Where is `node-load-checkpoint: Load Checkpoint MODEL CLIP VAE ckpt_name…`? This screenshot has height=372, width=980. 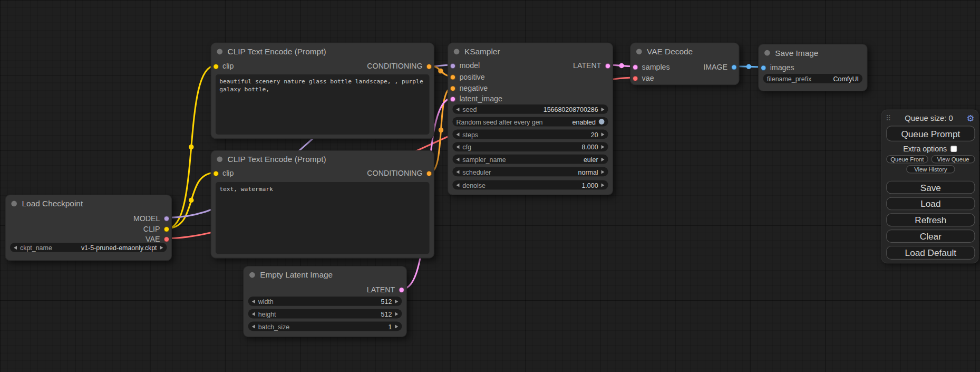 node-load-checkpoint: Load Checkpoint MODEL CLIP VAE ckpt_name… is located at coordinates (89, 228).